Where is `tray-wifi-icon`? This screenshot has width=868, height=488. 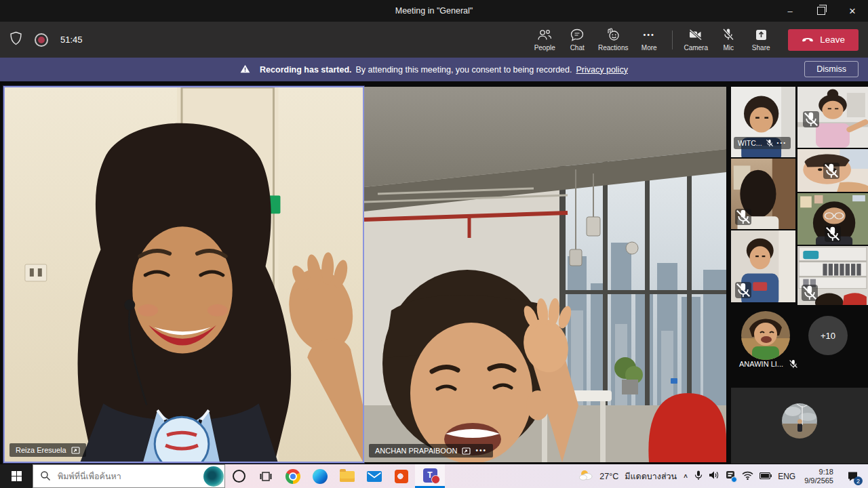
tray-wifi-icon is located at coordinates (747, 476).